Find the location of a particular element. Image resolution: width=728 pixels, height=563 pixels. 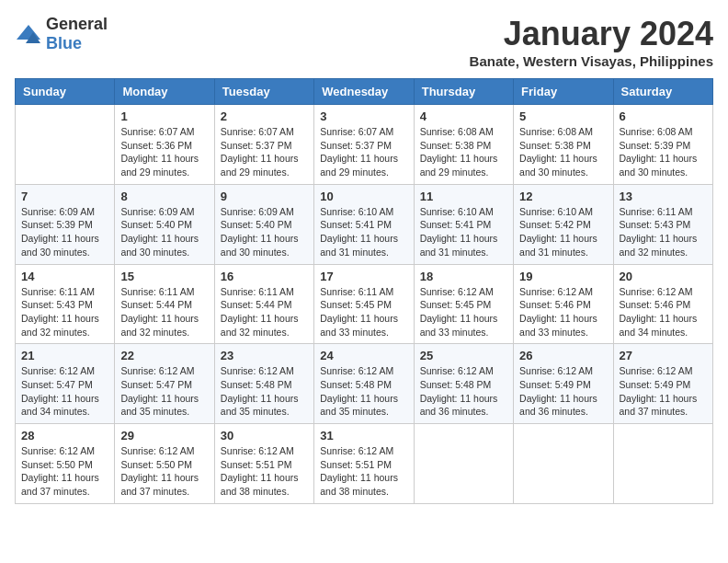

day-number: 10 is located at coordinates (364, 197).